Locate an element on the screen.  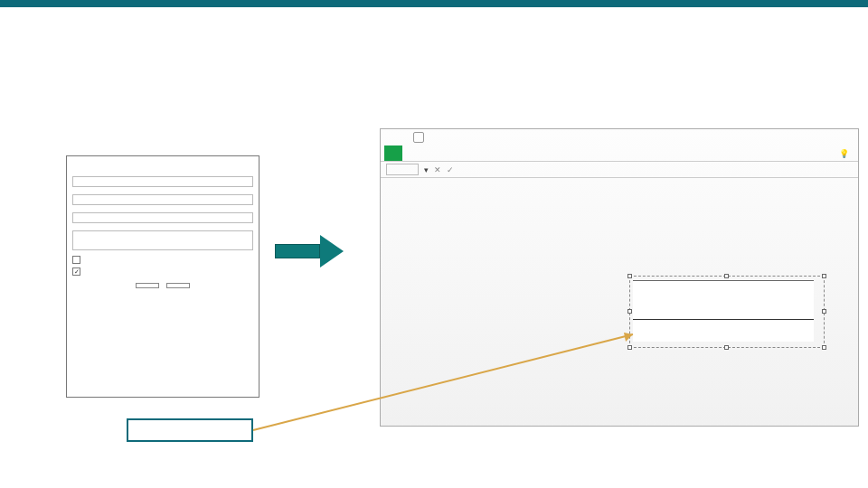
dialog-help-button is located at coordinates (233, 164).